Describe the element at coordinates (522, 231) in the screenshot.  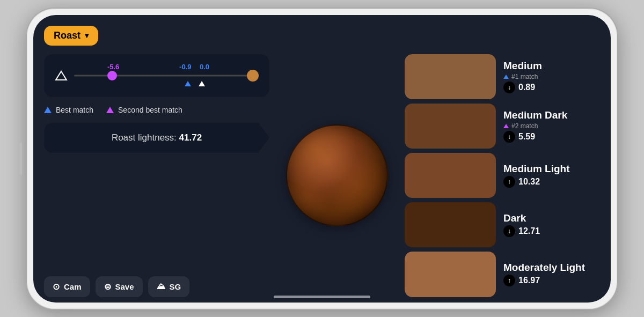
I see `match-score: ↓ 12.71` at that location.